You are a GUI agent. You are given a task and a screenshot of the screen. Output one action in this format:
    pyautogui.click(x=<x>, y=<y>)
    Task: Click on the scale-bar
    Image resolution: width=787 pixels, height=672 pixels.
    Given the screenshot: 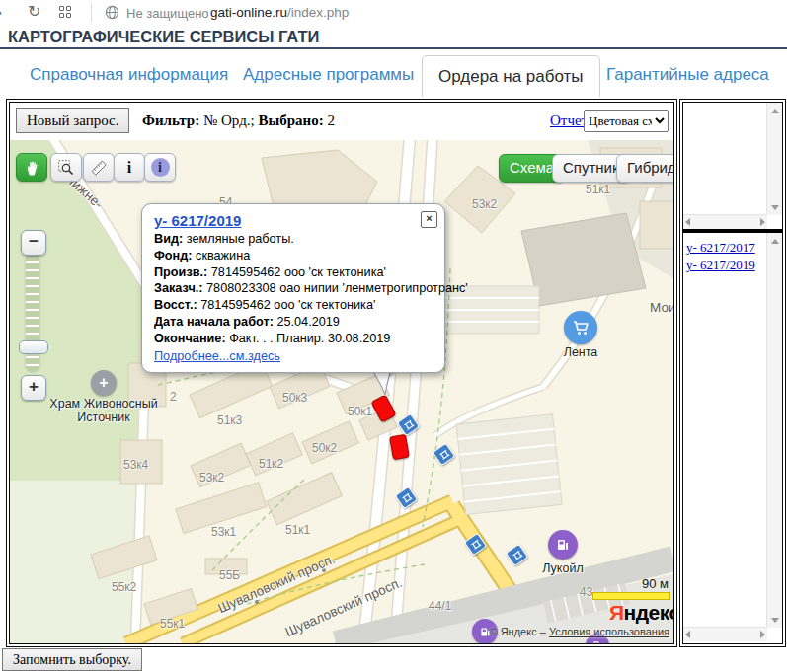 What is the action you would take?
    pyautogui.click(x=632, y=596)
    